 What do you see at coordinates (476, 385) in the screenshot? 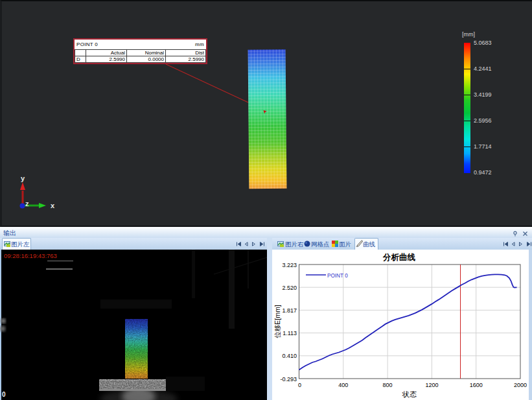
I see `svg-text: 1600` at bounding box center [476, 385].